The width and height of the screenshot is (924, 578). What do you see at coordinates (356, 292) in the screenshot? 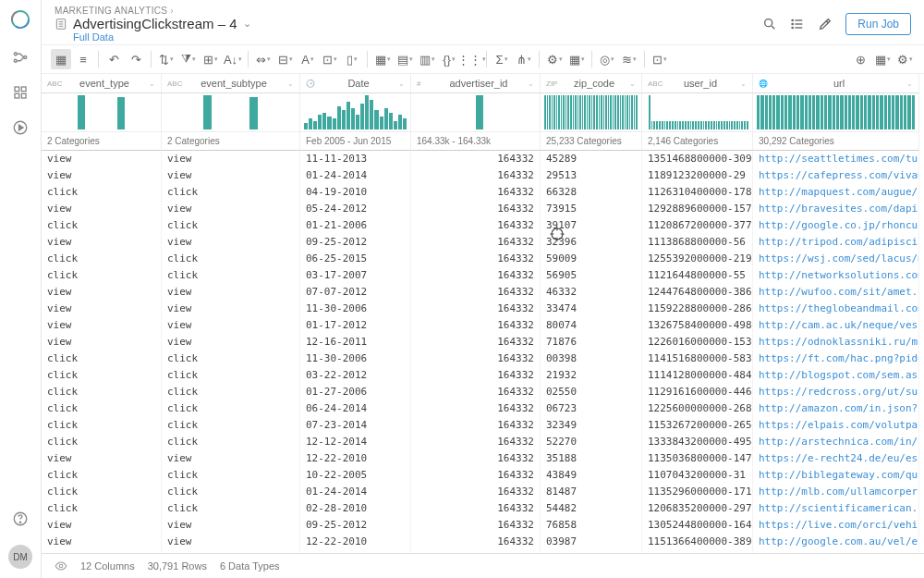
I see `cell: 07-07-2012` at bounding box center [356, 292].